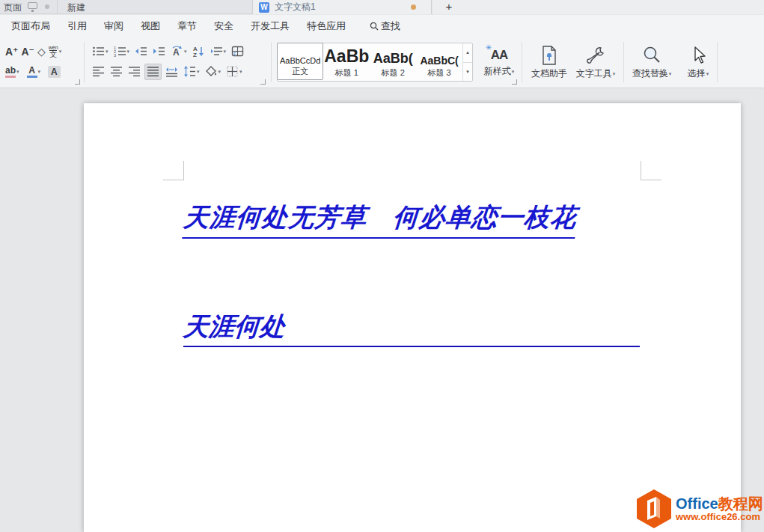 The width and height of the screenshot is (764, 532). Describe the element at coordinates (32, 72) in the screenshot. I see `font-color-icon: A` at that location.